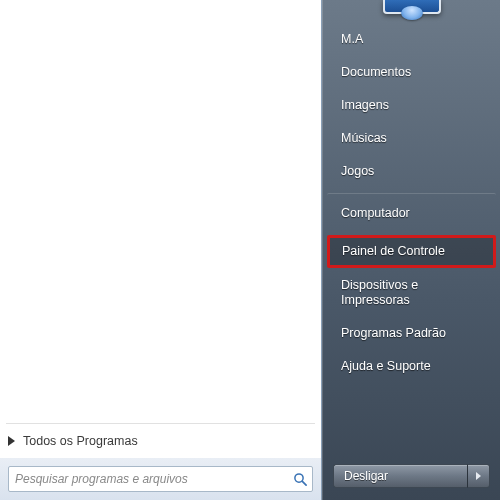 The image size is (500, 500). I want to click on sidebar-item-documents: Documentos, so click(412, 72).